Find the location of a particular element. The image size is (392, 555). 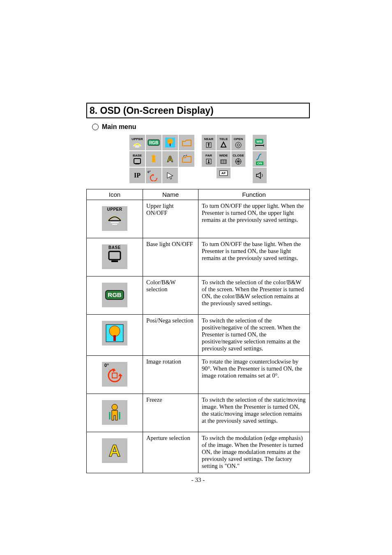

osd-far-icon: FAR is located at coordinates (209, 159).